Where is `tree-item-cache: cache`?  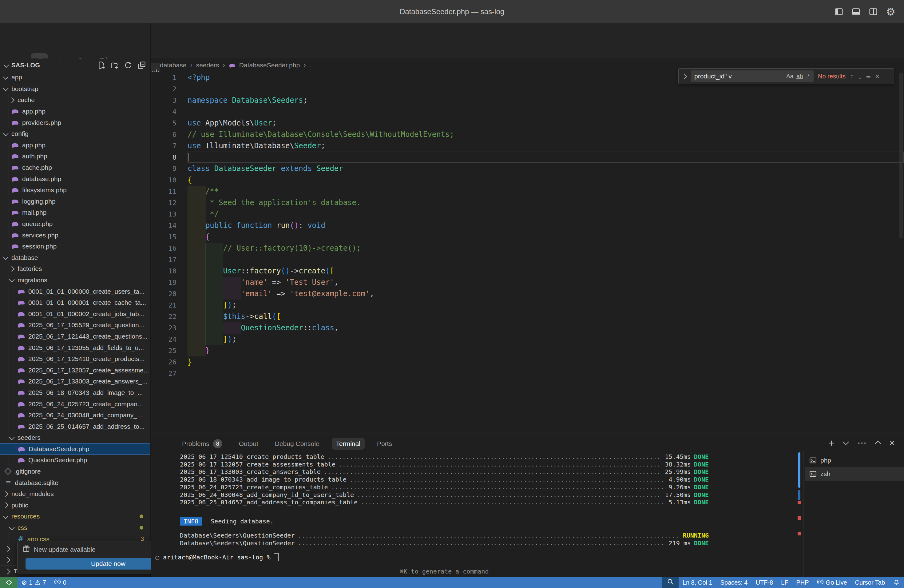
tree-item-cache: cache is located at coordinates (75, 100).